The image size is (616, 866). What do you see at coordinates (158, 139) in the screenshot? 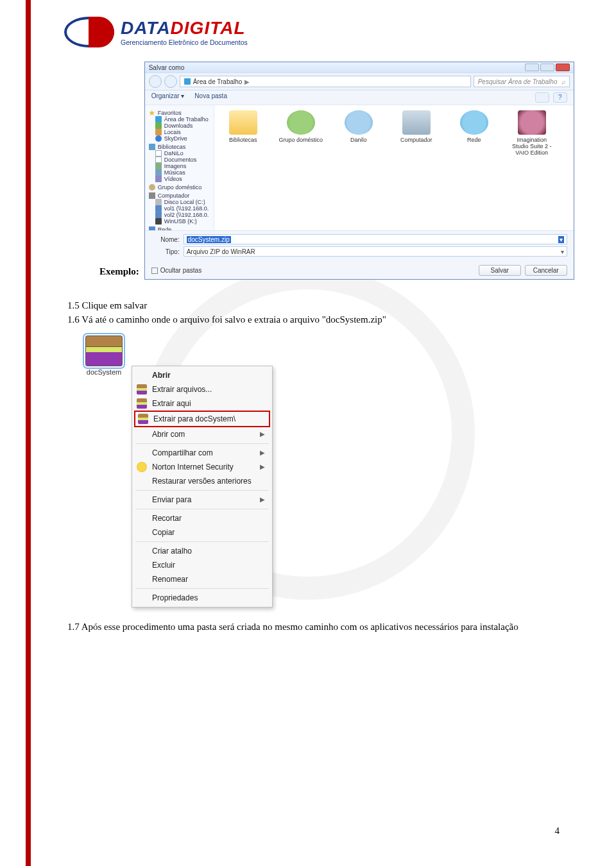
I see `skydrive-icon` at bounding box center [158, 139].